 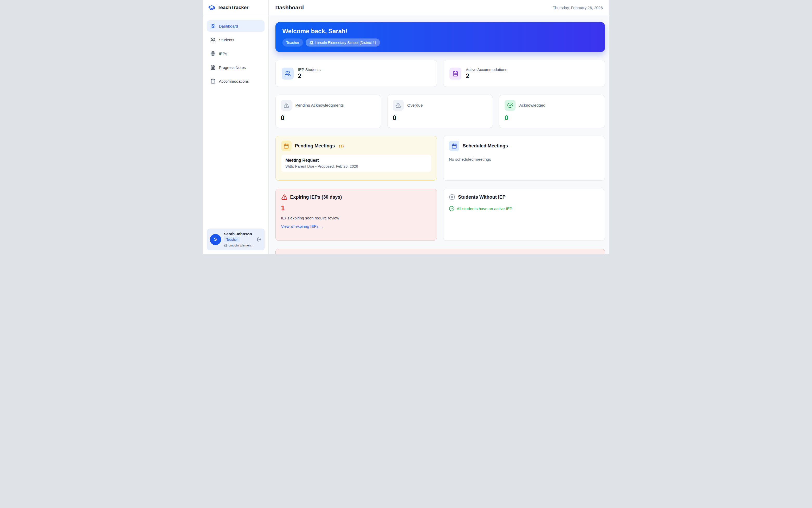 I want to click on acknowledged-card: Acknowledged 0, so click(x=552, y=112).